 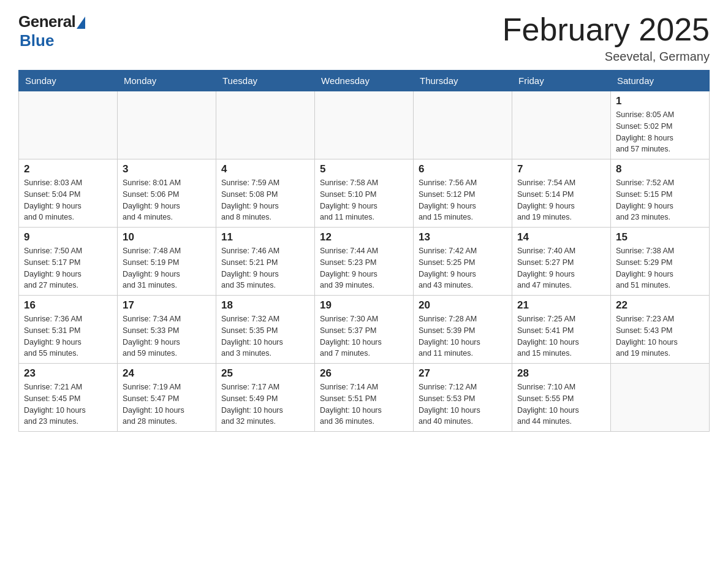 What do you see at coordinates (81, 23) in the screenshot?
I see `logo-triangle-icon` at bounding box center [81, 23].